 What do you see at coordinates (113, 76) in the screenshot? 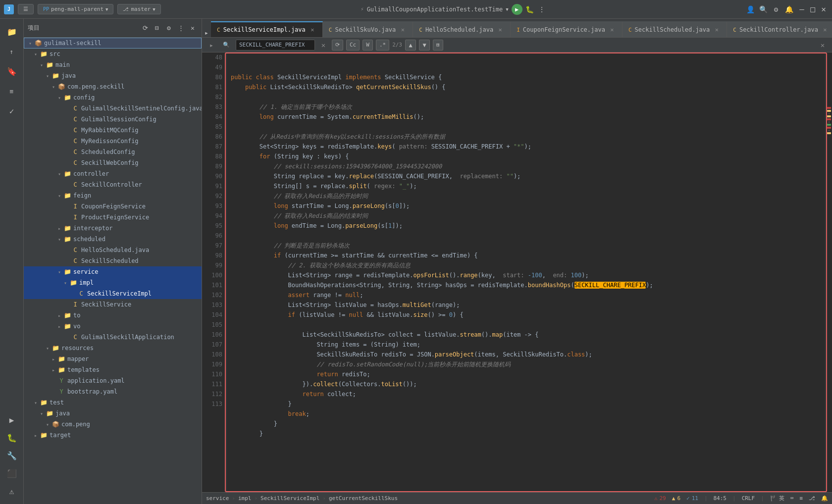
I see `tree-item-java: ▾ 📁 java` at bounding box center [113, 76].